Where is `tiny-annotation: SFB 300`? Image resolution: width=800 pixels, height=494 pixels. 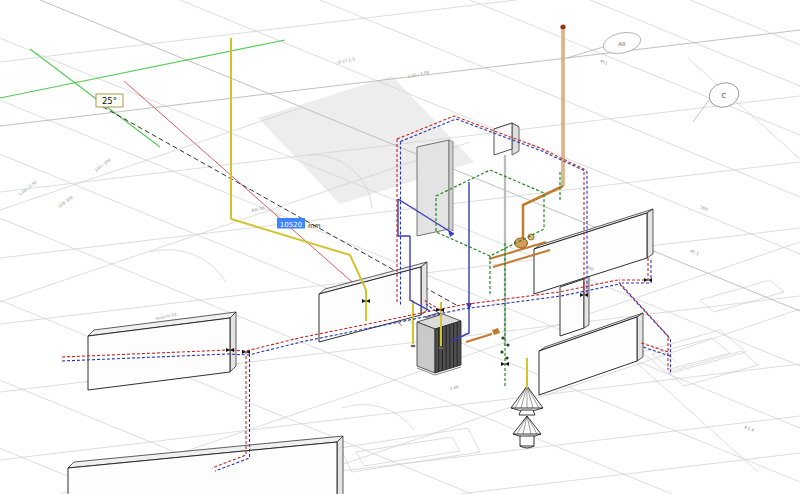
tiny-annotation: SFB 300 is located at coordinates (66, 201).